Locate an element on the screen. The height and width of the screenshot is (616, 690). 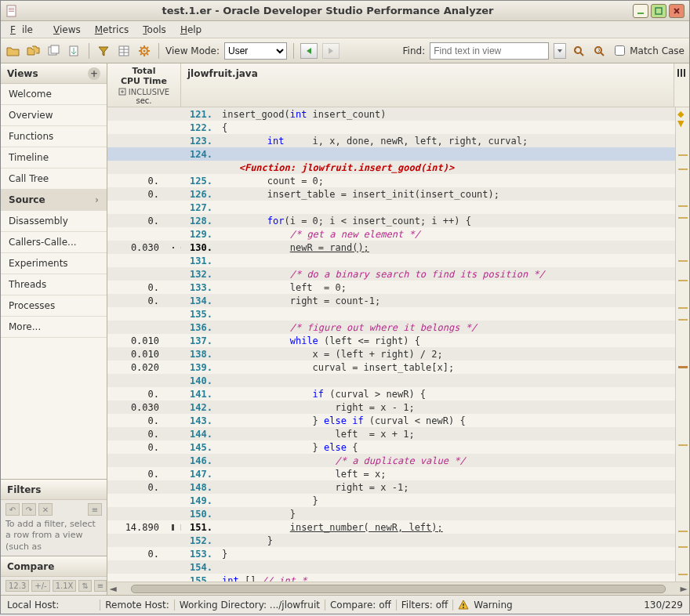
sidebar-item-disassembly: Disassembly is located at coordinates (53, 221).